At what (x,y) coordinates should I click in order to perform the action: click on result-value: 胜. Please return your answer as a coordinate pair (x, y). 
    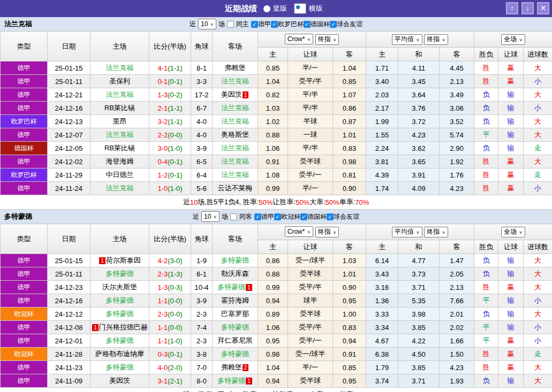
    Looking at the image, I should click on (486, 354).